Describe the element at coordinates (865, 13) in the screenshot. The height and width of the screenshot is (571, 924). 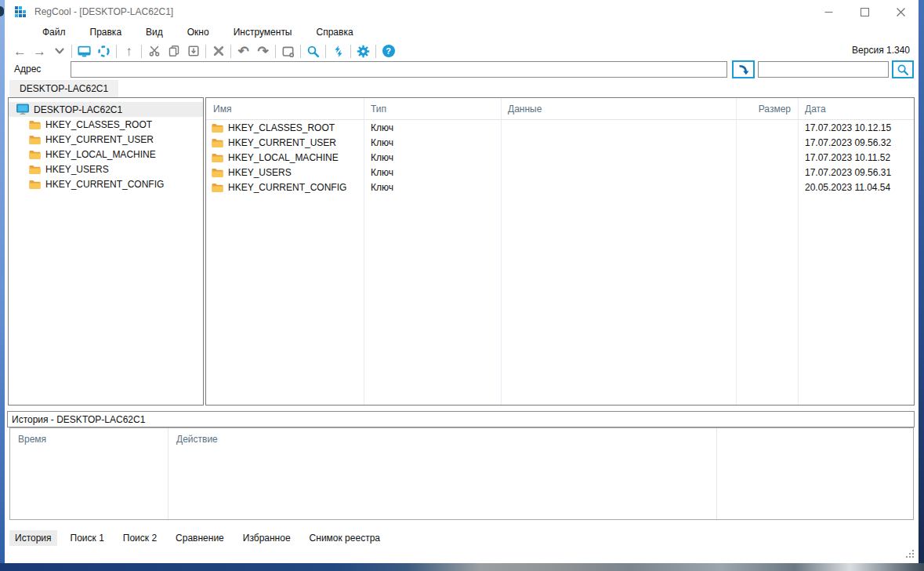
I see `maximize-icon` at that location.